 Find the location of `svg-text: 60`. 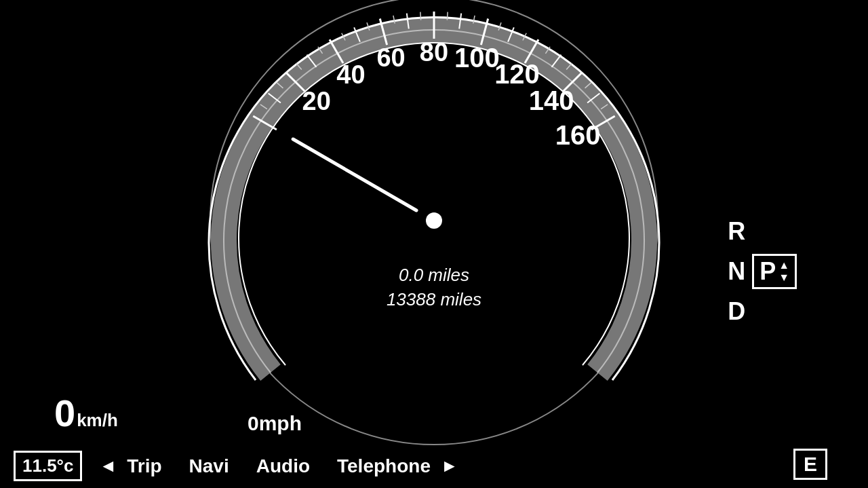

svg-text: 60 is located at coordinates (391, 58).